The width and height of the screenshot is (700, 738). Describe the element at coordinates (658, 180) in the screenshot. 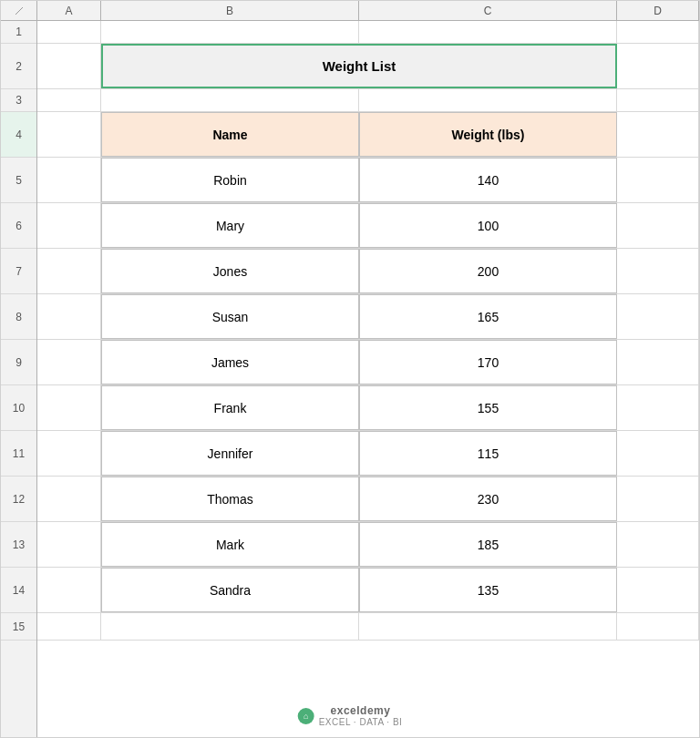

I see `cell-5d` at that location.